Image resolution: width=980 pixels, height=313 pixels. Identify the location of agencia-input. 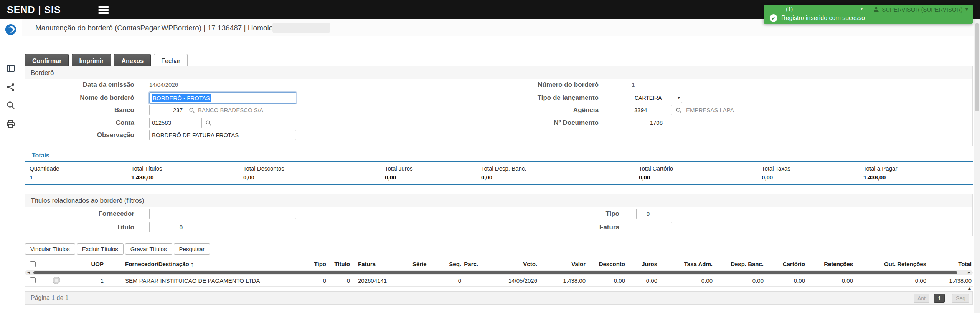
(652, 110).